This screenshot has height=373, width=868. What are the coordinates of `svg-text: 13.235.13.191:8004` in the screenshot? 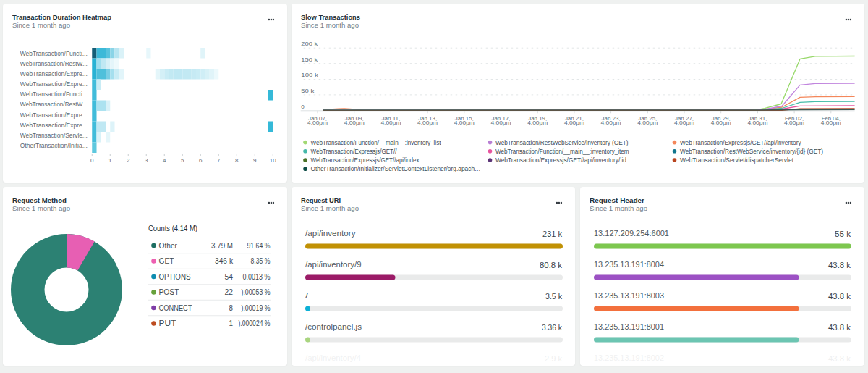 It's located at (629, 264).